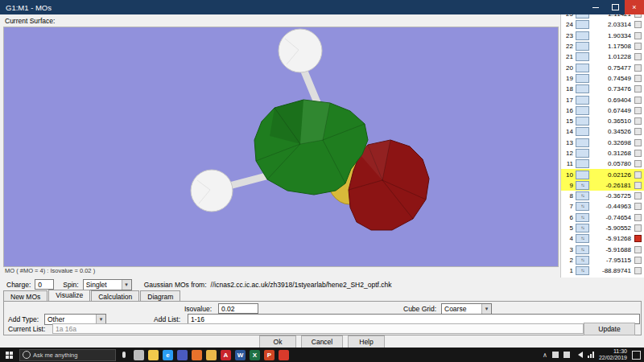  What do you see at coordinates (69, 295) in the screenshot?
I see `tab-visualize: Visualize` at bounding box center [69, 295].